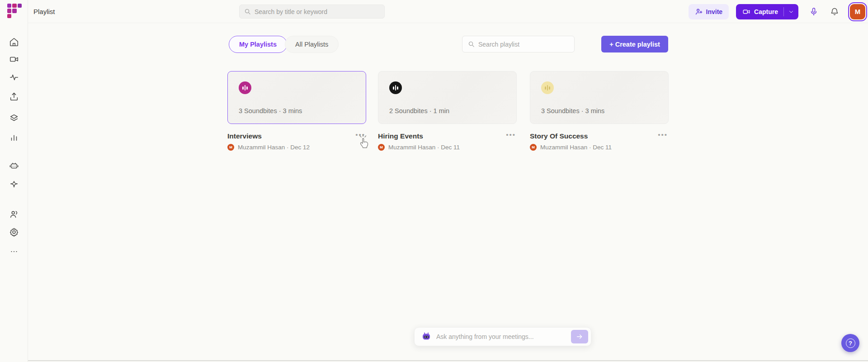 The width and height of the screenshot is (868, 362). Describe the element at coordinates (580, 337) in the screenshot. I see `arrow-right-icon` at that location.